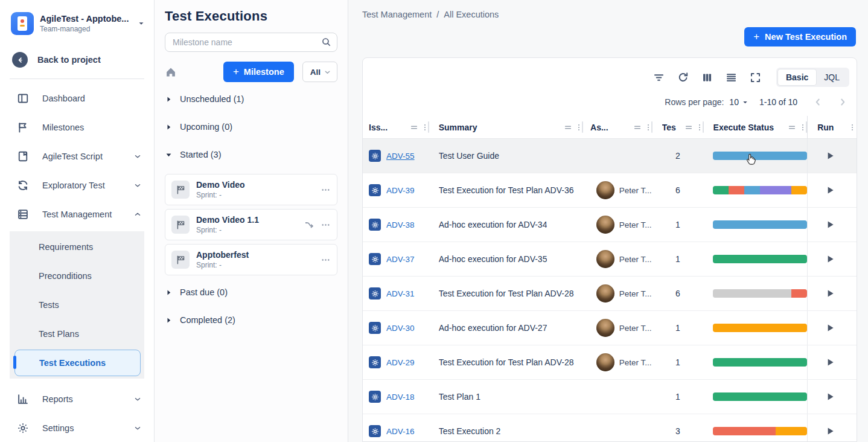 The height and width of the screenshot is (442, 868). What do you see at coordinates (744, 431) in the screenshot?
I see `status-segment-red` at bounding box center [744, 431].